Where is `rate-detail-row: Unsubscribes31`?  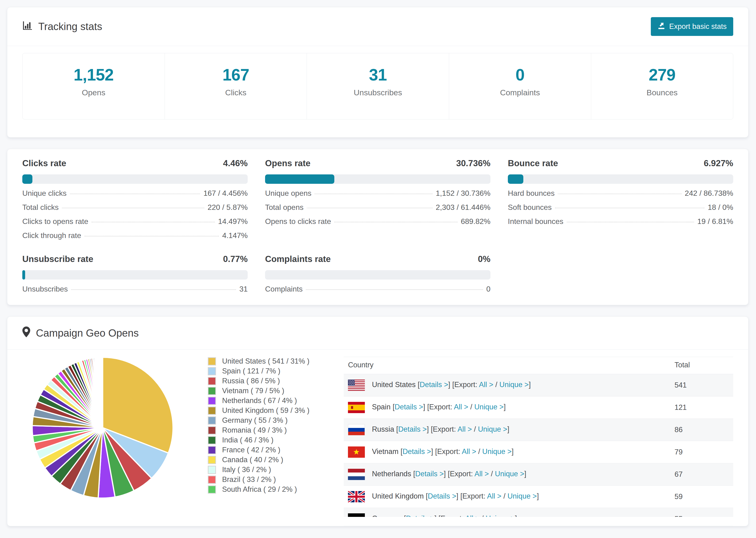
rate-detail-row: Unsubscribes31 is located at coordinates (135, 289).